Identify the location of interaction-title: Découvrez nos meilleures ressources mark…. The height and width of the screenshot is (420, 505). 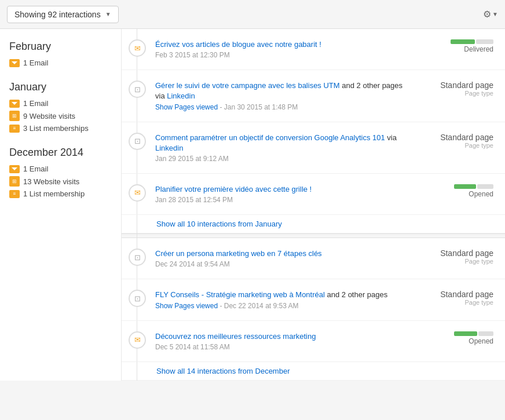
(235, 336).